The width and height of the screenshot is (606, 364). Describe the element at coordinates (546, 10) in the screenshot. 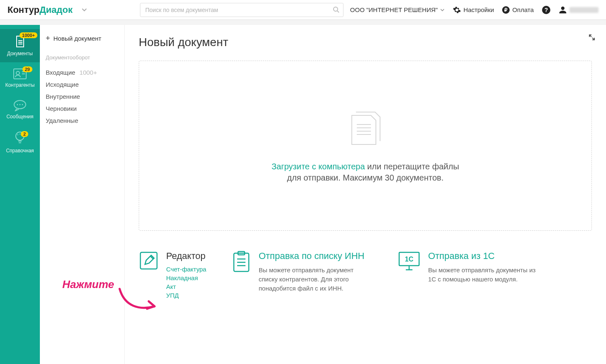

I see `help-icon: ?` at that location.